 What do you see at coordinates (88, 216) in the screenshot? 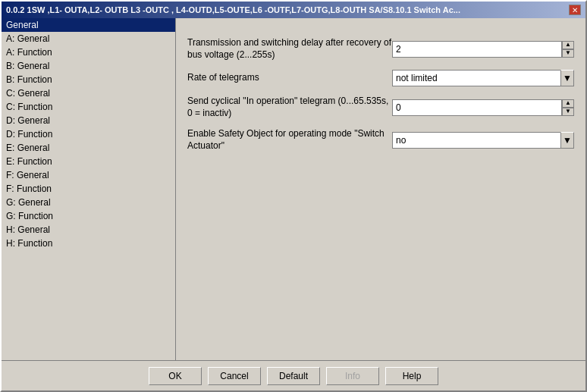
I see `sidebar-item-g-function: G: Function` at bounding box center [88, 216].